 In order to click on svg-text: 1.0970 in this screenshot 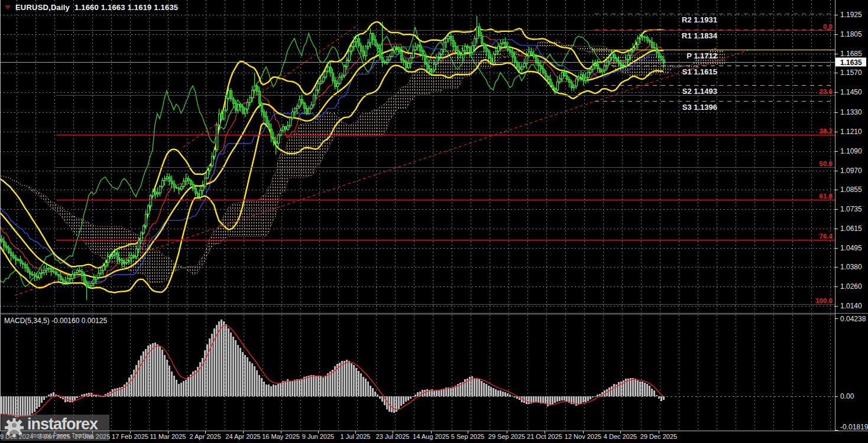, I will do `click(851, 171)`.